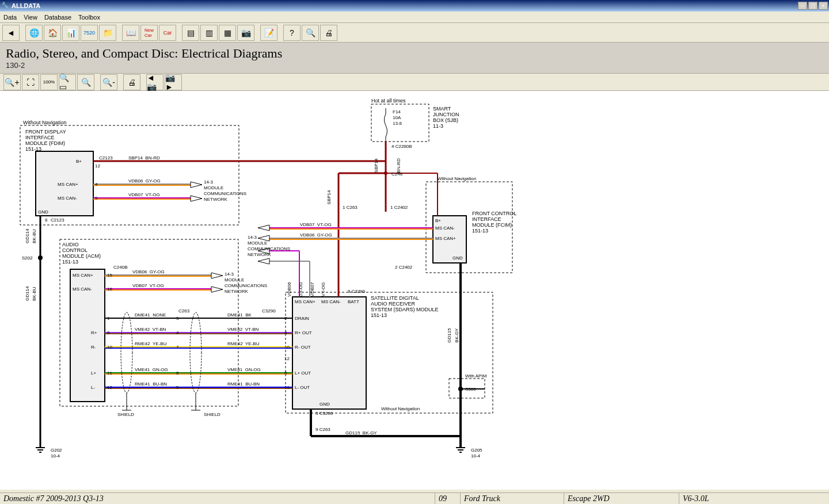 Image resolution: width=829 pixels, height=504 pixels. I want to click on ground-g205: G20510-4, so click(477, 453).